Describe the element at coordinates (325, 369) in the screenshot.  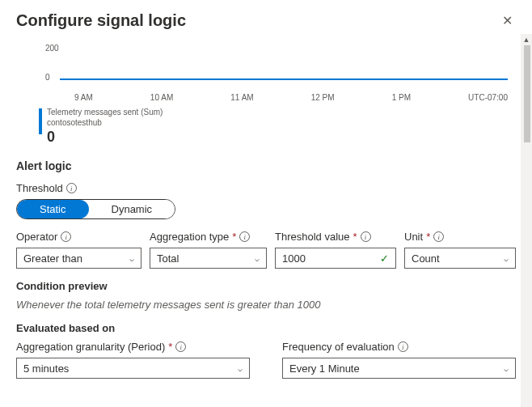
I see `frequency-value: Every 1 Minute` at that location.